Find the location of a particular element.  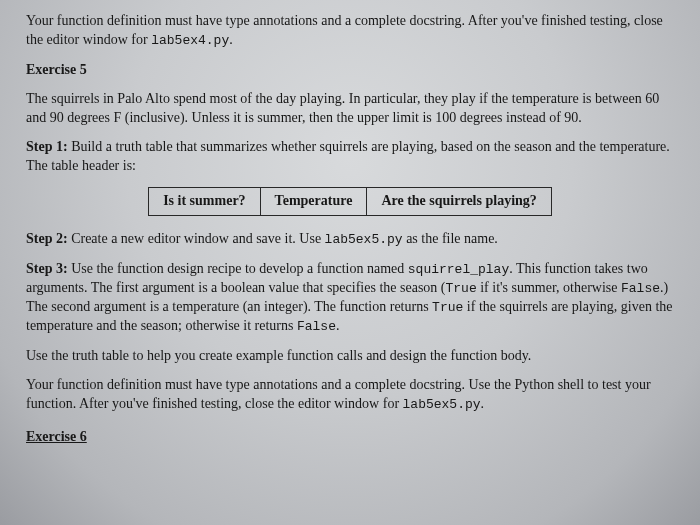

step-2-label: Step 2: is located at coordinates (47, 238).